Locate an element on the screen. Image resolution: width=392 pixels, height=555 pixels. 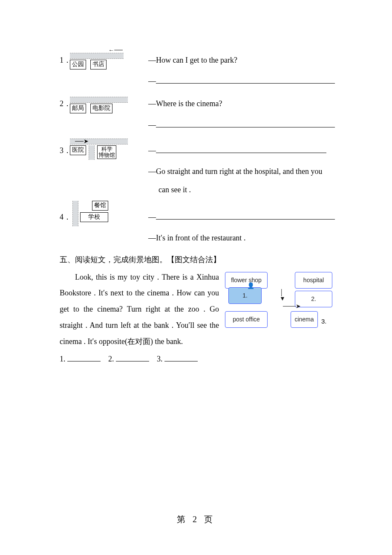
q1-box-park: 公园 is located at coordinates (78, 65).